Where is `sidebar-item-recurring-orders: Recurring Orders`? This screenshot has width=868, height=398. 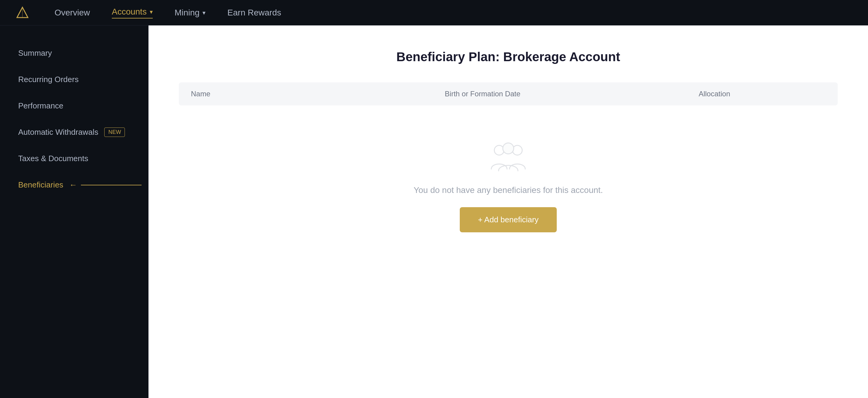 sidebar-item-recurring-orders: Recurring Orders is located at coordinates (74, 79).